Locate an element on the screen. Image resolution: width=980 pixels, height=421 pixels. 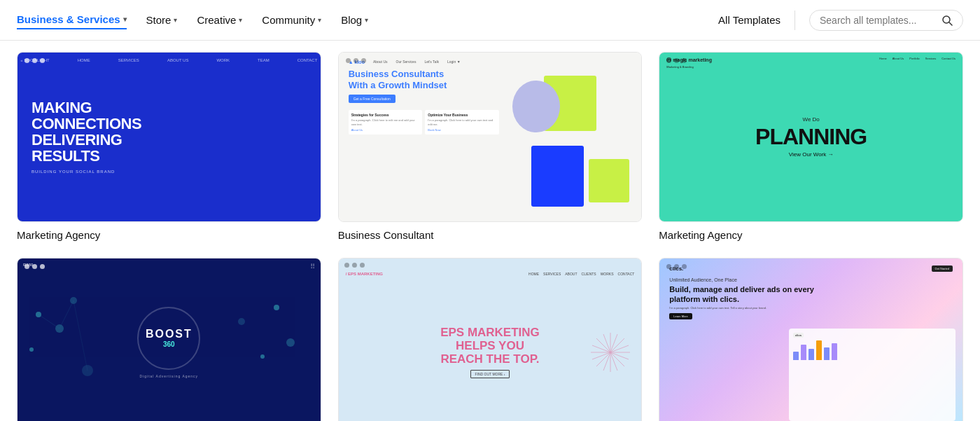
card2-shapes is located at coordinates (568, 142).